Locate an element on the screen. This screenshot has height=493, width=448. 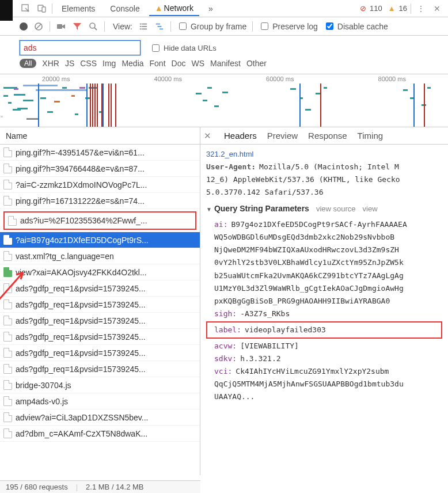
request-row: ?ai=B97g4oz1DXfeED5DCogPt9rS... is located at coordinates (100, 240).